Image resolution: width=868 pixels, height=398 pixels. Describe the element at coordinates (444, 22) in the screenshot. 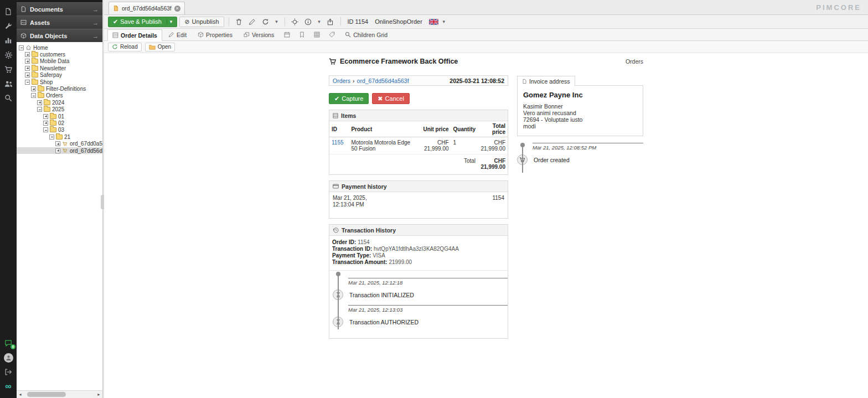

I see `language-dropdown-icon: ▾` at that location.